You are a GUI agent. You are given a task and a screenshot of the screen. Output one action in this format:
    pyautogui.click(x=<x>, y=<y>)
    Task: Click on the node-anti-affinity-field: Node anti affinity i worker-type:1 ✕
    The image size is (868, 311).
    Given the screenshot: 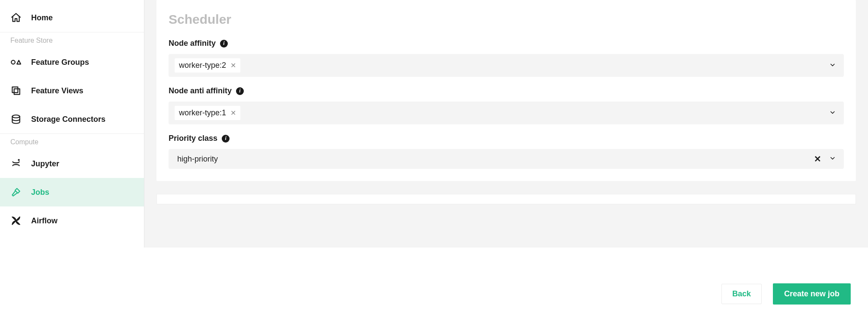 What is the action you would take?
    pyautogui.click(x=506, y=105)
    